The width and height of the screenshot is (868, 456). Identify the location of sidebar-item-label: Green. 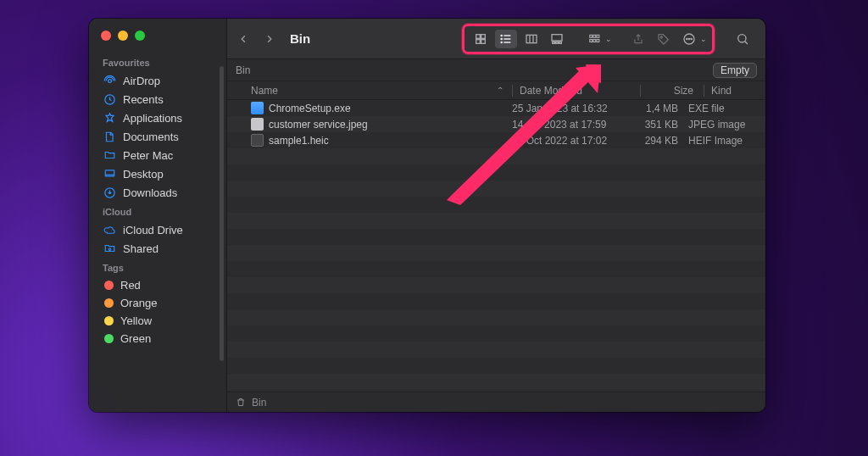
(136, 339).